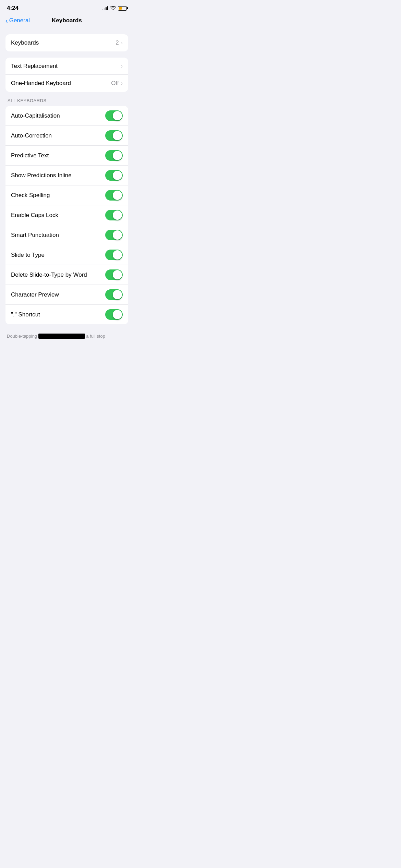 This screenshot has width=401, height=868. Describe the element at coordinates (117, 275) in the screenshot. I see `delete-slide-to-type-knob` at that location.